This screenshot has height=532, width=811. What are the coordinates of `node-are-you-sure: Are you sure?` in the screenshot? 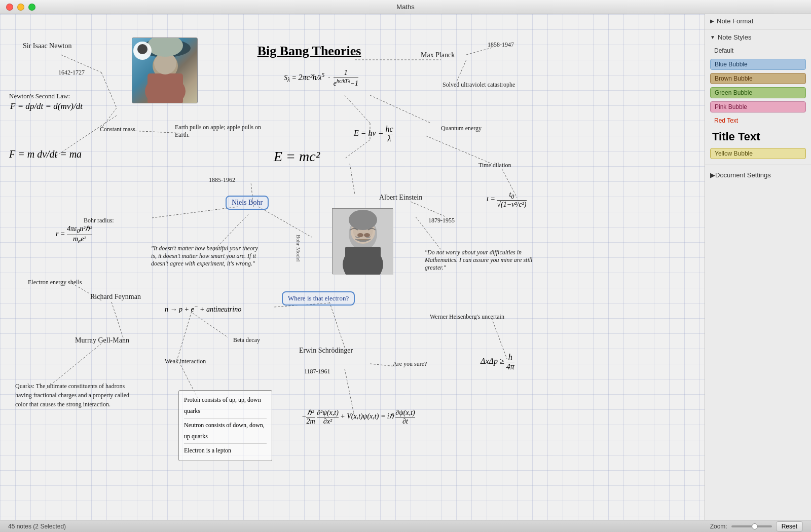 It's located at (410, 364).